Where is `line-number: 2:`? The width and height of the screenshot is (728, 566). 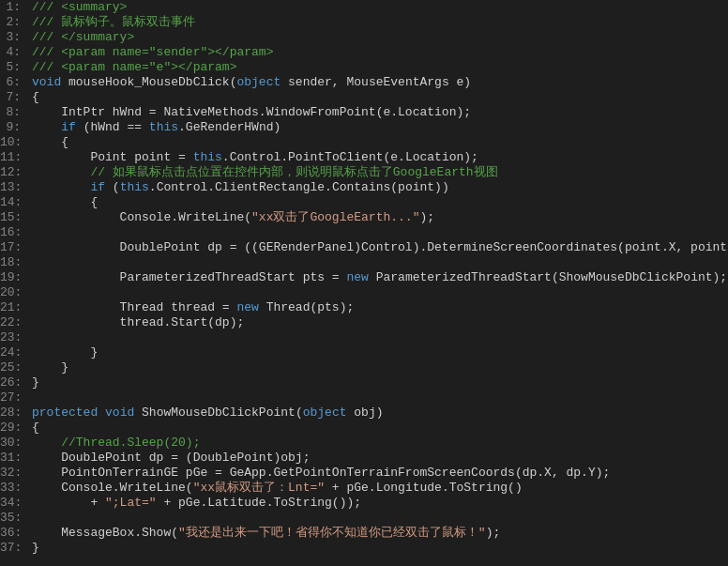 line-number: 2: is located at coordinates (14, 23).